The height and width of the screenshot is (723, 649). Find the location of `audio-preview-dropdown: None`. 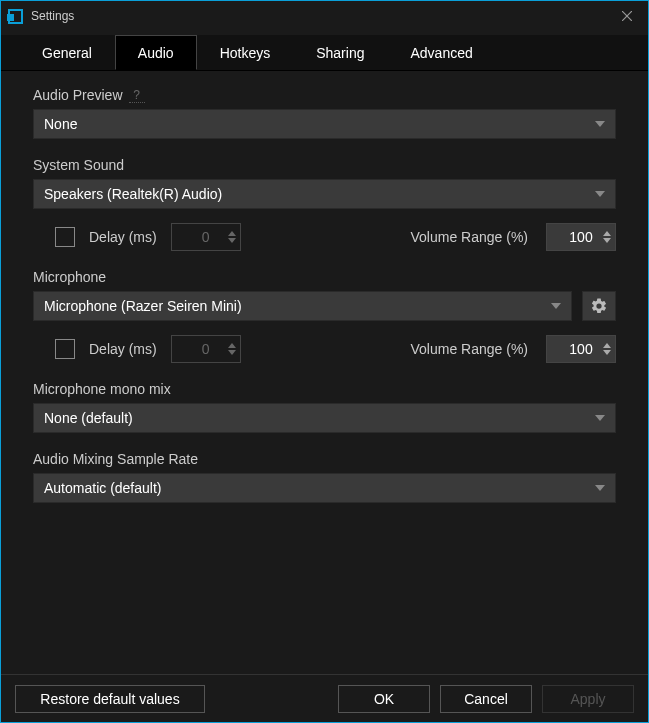

audio-preview-dropdown: None is located at coordinates (324, 124).